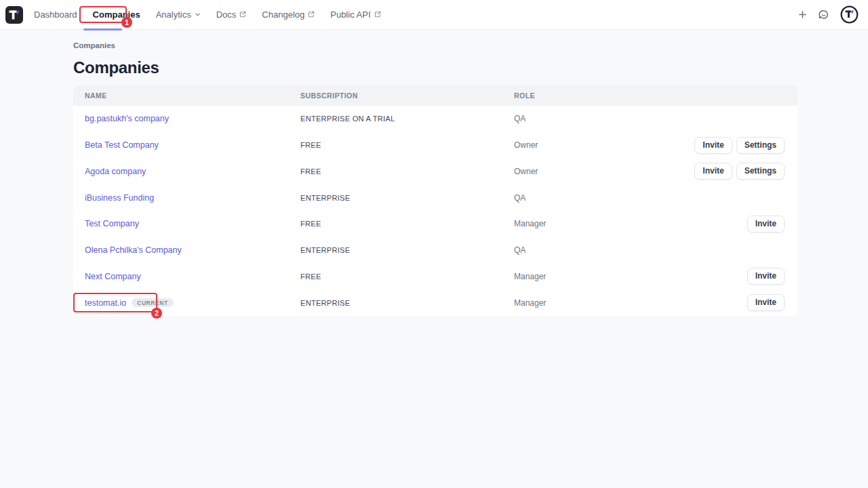 Image resolution: width=868 pixels, height=488 pixels. I want to click on company-link: Olena Pchilka's Company, so click(133, 250).